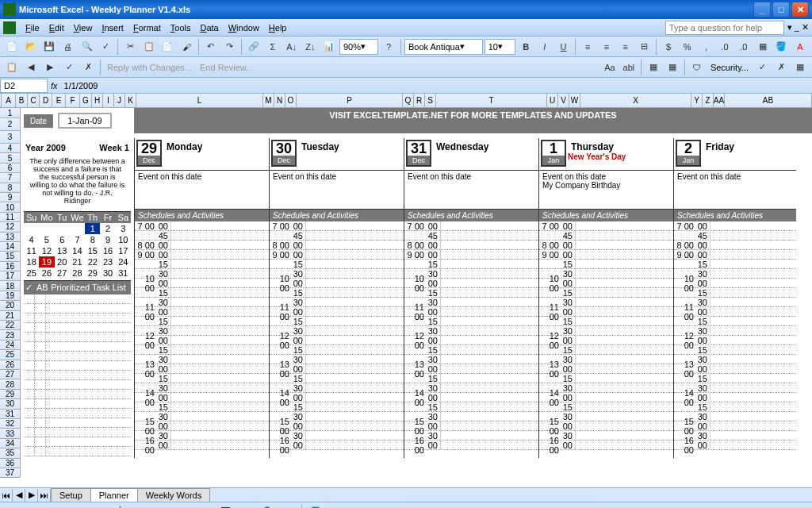 This screenshot has width=812, height=508. What do you see at coordinates (800, 47) in the screenshot?
I see `font-color-button: A` at bounding box center [800, 47].